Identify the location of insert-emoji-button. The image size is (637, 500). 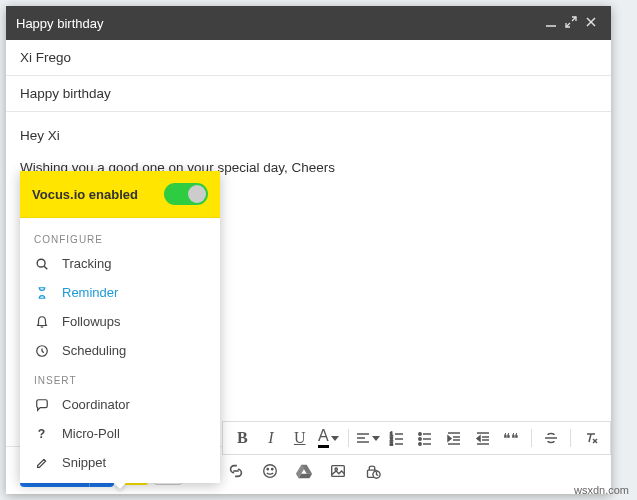
(270, 471).